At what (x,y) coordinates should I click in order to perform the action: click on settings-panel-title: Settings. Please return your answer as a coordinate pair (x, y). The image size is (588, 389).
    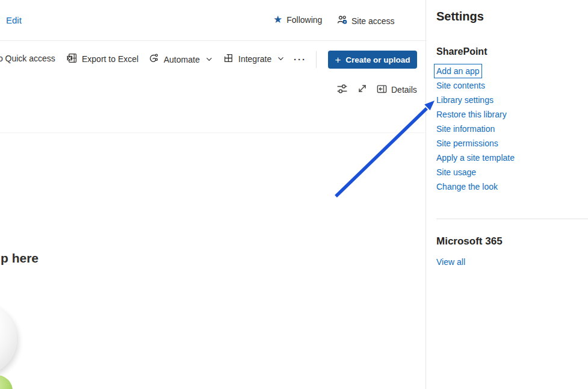
    Looking at the image, I should click on (460, 17).